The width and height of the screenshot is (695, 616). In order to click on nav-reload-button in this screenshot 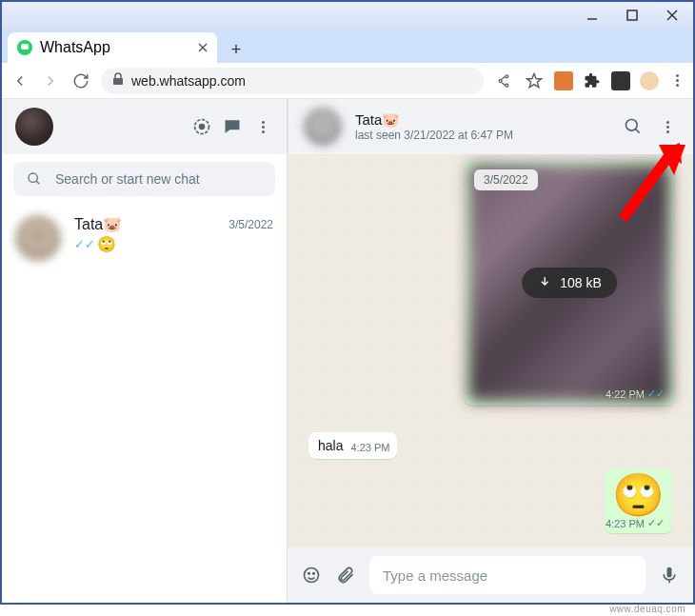, I will do `click(81, 81)`.